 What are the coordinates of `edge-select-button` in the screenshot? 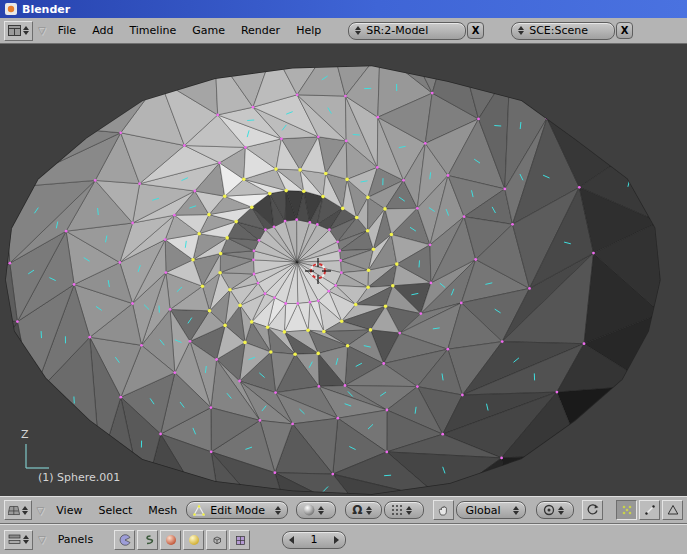 It's located at (650, 510).